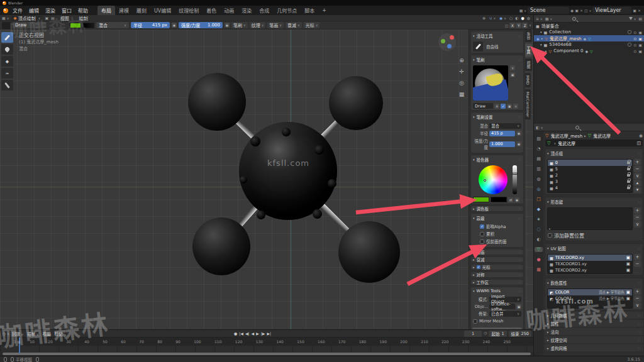  What do you see at coordinates (590, 299) in the screenshot?
I see `color-attribute-row: ◩COLOR1顶点 ▶ 字节颜色▣` at bounding box center [590, 299].